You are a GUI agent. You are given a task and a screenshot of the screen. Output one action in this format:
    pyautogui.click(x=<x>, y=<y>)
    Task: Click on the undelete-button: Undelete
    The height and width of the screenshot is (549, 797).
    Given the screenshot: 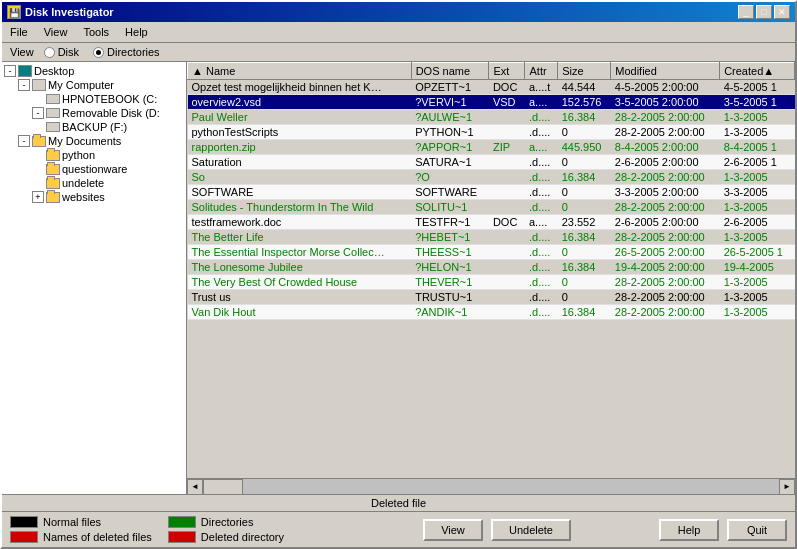 What is the action you would take?
    pyautogui.click(x=531, y=530)
    